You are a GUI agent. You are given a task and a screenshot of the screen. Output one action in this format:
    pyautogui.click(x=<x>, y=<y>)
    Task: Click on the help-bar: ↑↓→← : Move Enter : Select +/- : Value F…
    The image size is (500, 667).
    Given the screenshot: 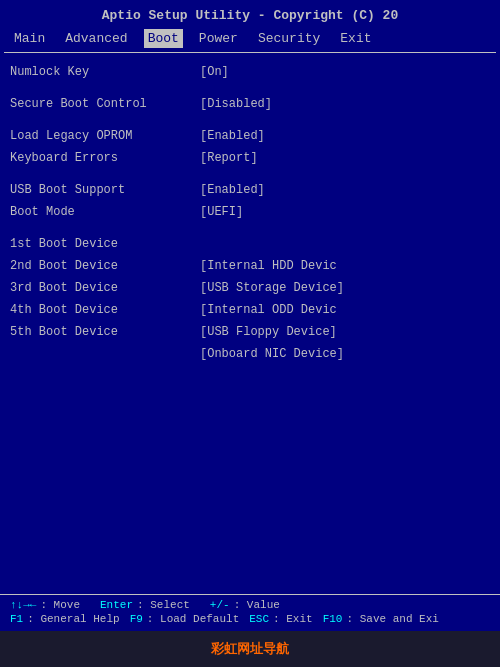 What is the action you would take?
    pyautogui.click(x=250, y=610)
    